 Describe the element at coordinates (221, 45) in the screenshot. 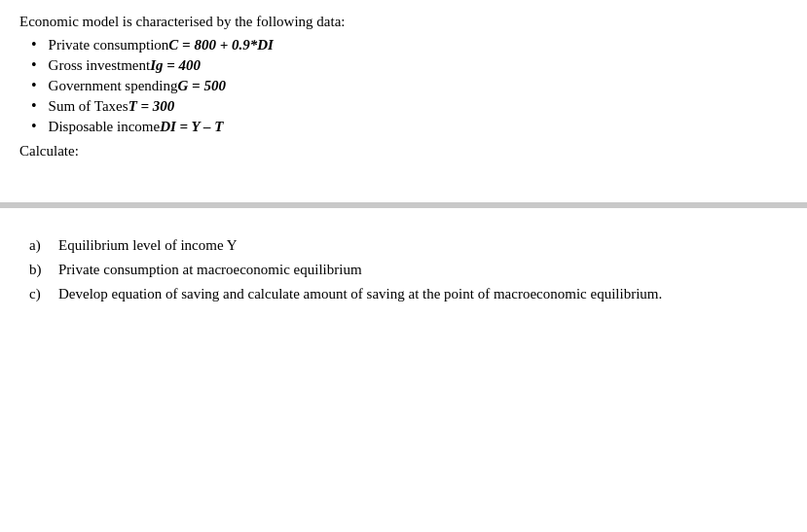

I see `bullet-formula-1: C = 800 + 0.9*DI` at that location.